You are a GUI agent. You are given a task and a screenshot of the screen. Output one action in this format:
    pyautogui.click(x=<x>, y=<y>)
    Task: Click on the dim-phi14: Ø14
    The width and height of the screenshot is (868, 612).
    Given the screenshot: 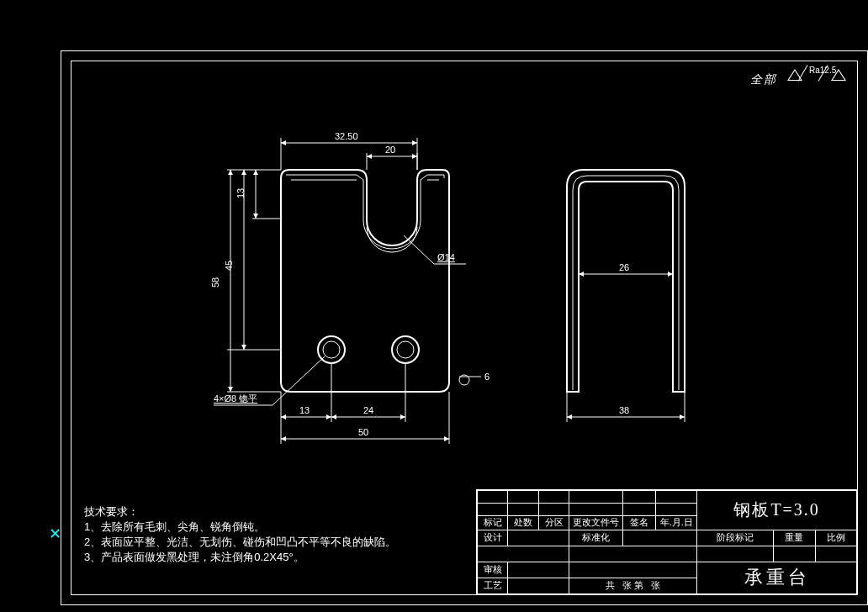 What is the action you would take?
    pyautogui.click(x=446, y=257)
    